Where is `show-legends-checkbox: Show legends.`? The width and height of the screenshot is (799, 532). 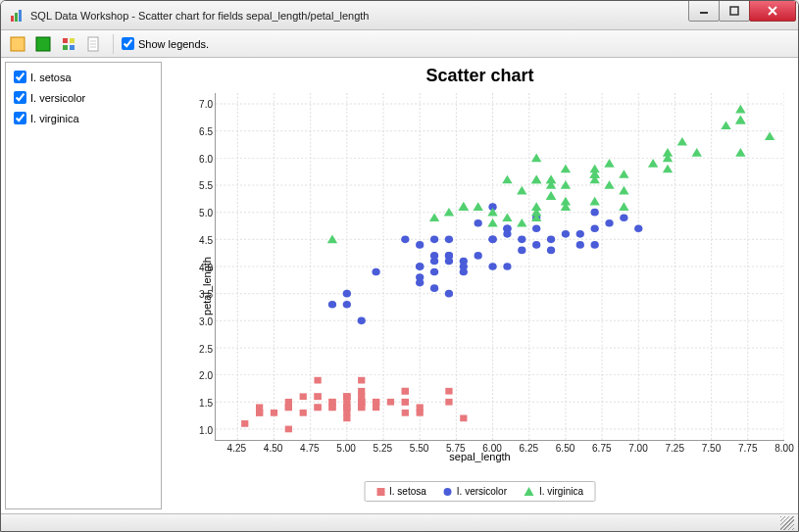
show-legends-checkbox: Show legends. is located at coordinates (165, 43).